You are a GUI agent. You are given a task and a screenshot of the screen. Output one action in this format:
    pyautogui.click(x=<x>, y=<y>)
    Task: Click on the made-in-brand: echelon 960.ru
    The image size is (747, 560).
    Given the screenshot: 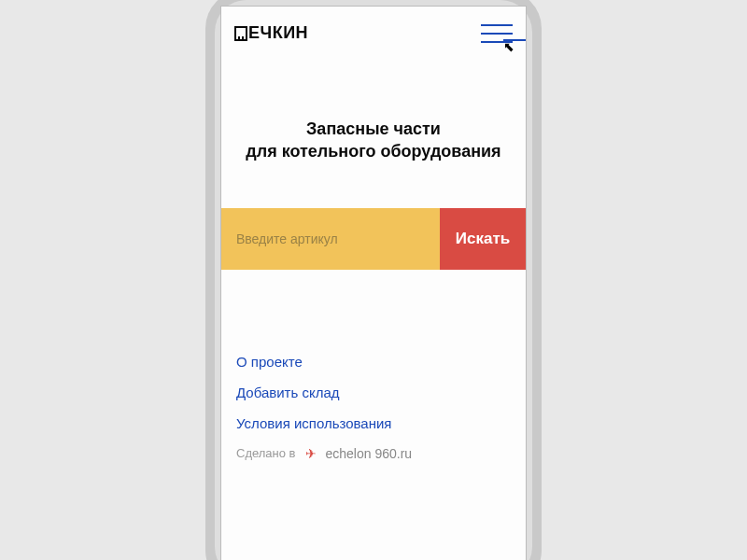 What is the action you would take?
    pyautogui.click(x=370, y=454)
    